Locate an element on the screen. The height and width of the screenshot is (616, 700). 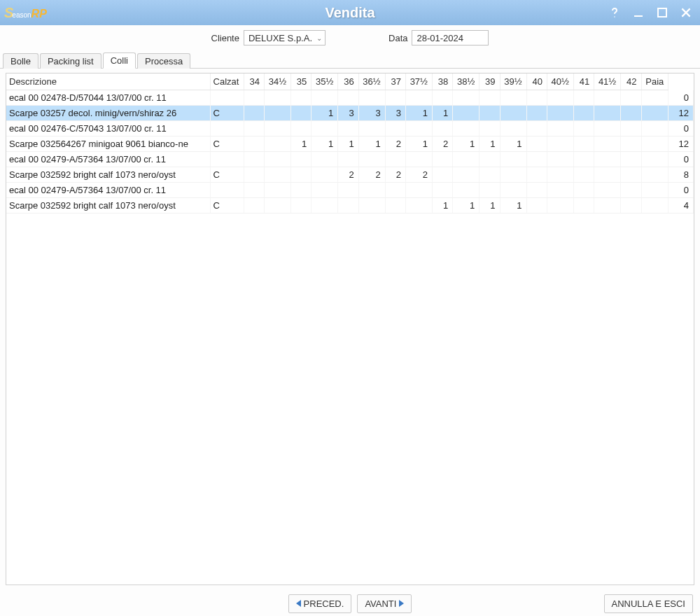
column-header: 36 is located at coordinates (349, 82).